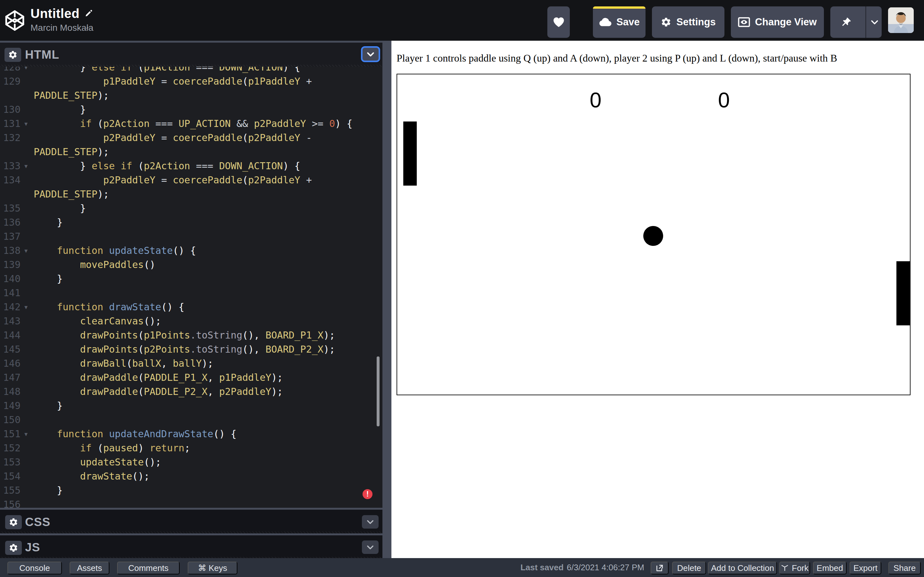  I want to click on pin-button, so click(847, 22).